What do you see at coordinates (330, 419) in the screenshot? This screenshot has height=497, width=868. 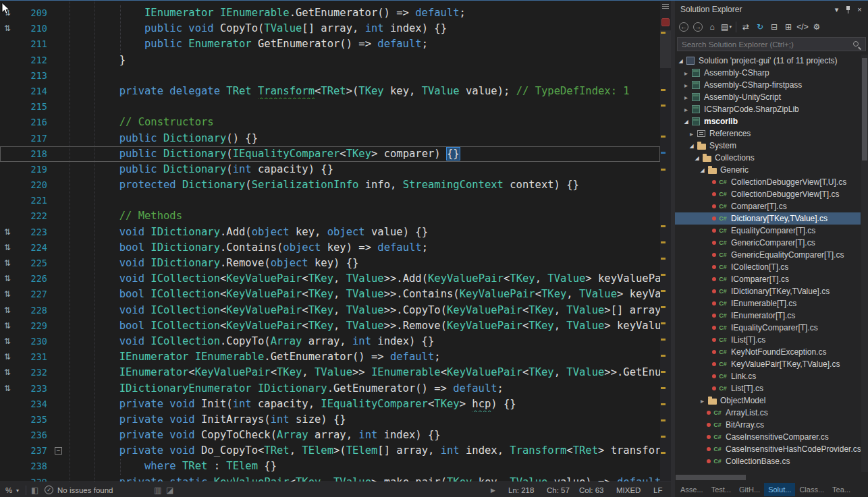 I see `code-line-235: 235 private void InitArrays(int size) {}` at bounding box center [330, 419].